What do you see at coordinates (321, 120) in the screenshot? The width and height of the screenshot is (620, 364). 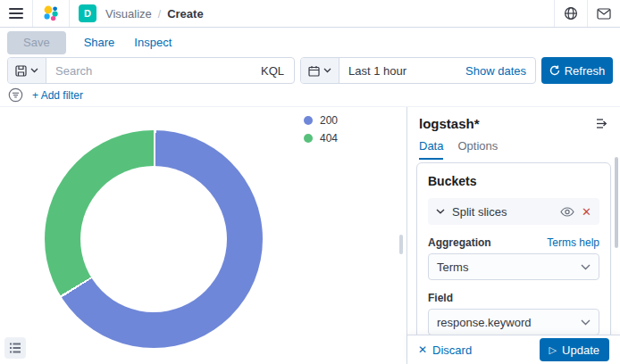 I see `legend-item-200: 200` at bounding box center [321, 120].